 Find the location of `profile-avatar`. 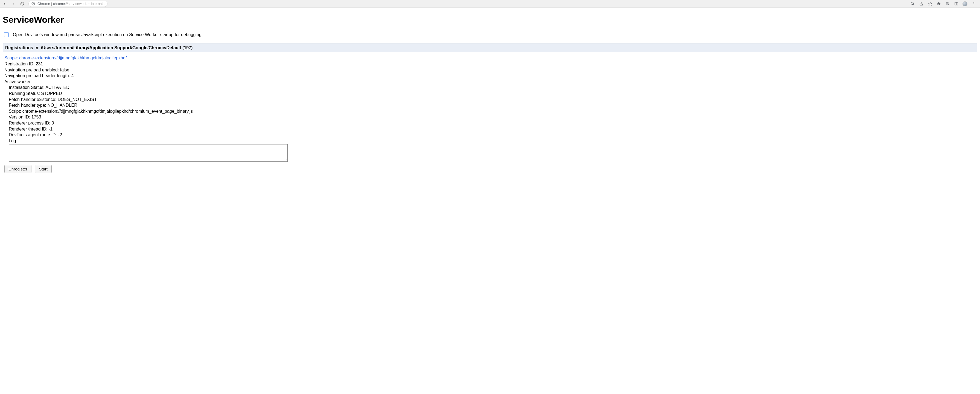

profile-avatar is located at coordinates (965, 4).